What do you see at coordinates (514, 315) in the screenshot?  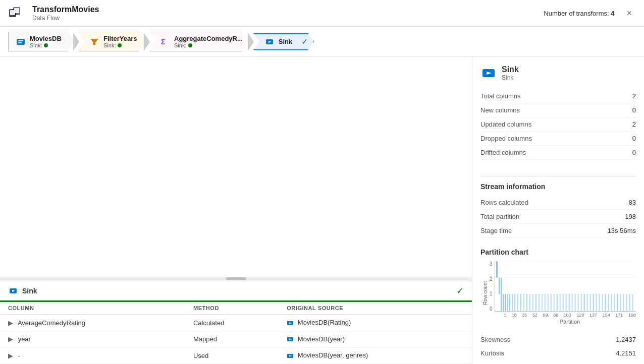 I see `x-label-18: 18` at bounding box center [514, 315].